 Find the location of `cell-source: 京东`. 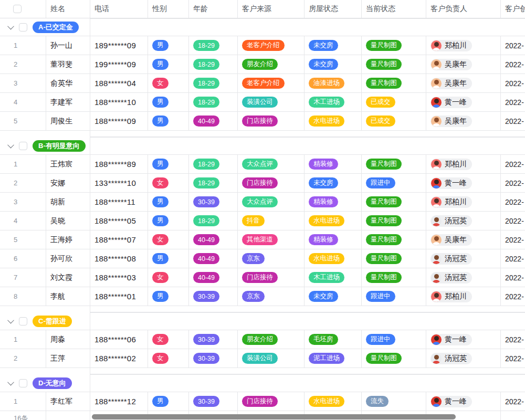

cell-source: 京东 is located at coordinates (271, 296).